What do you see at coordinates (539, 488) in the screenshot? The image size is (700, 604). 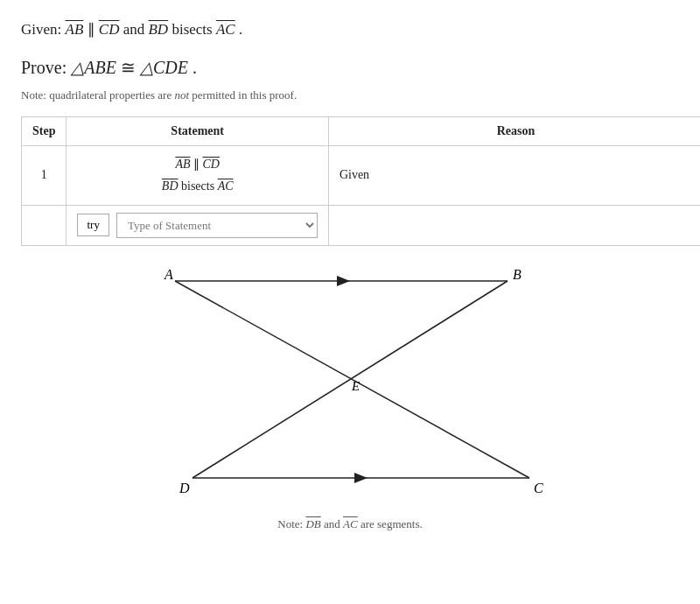 I see `label-c: C` at bounding box center [539, 488].